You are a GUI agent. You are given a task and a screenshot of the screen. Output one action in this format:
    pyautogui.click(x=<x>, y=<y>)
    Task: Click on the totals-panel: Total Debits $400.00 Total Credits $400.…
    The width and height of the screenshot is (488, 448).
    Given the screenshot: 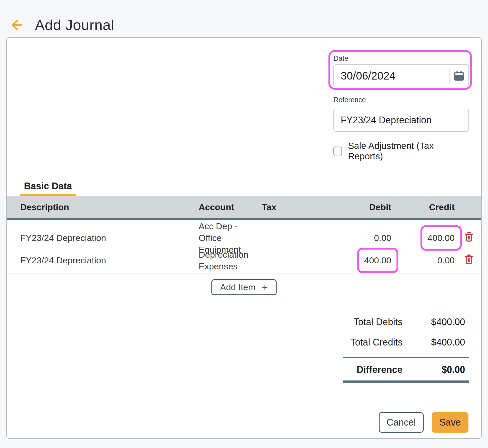 What is the action you would take?
    pyautogui.click(x=406, y=350)
    